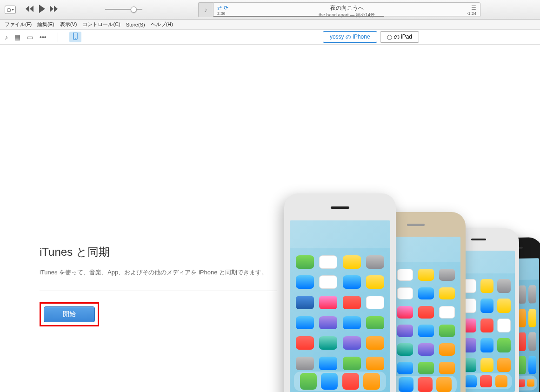 The height and width of the screenshot is (392, 540). What do you see at coordinates (18, 24) in the screenshot?
I see `menu-file: ファイル(F)` at bounding box center [18, 24].